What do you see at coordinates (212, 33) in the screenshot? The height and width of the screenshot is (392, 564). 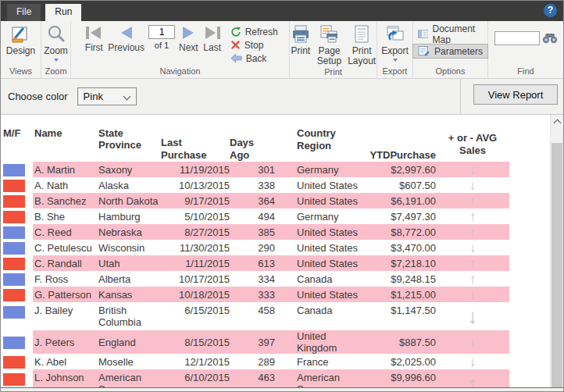 I see `last-icon` at bounding box center [212, 33].